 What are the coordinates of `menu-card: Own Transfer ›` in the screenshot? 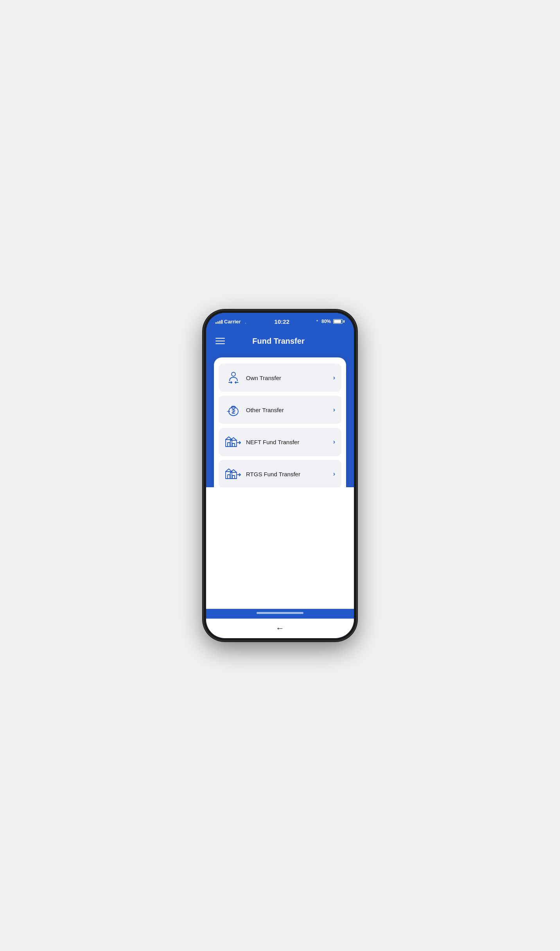 It's located at (280, 422).